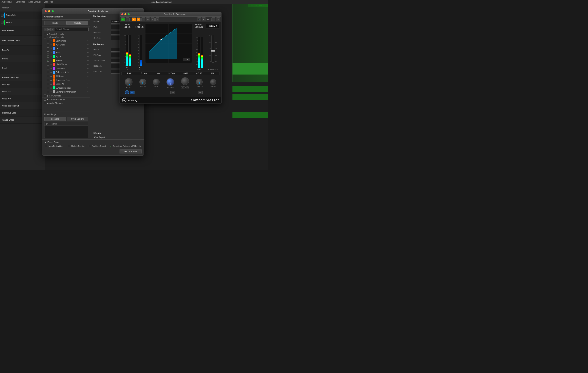 The image size is (588, 373). Describe the element at coordinates (117, 133) in the screenshot. I see `effects-label: Effects` at that location.